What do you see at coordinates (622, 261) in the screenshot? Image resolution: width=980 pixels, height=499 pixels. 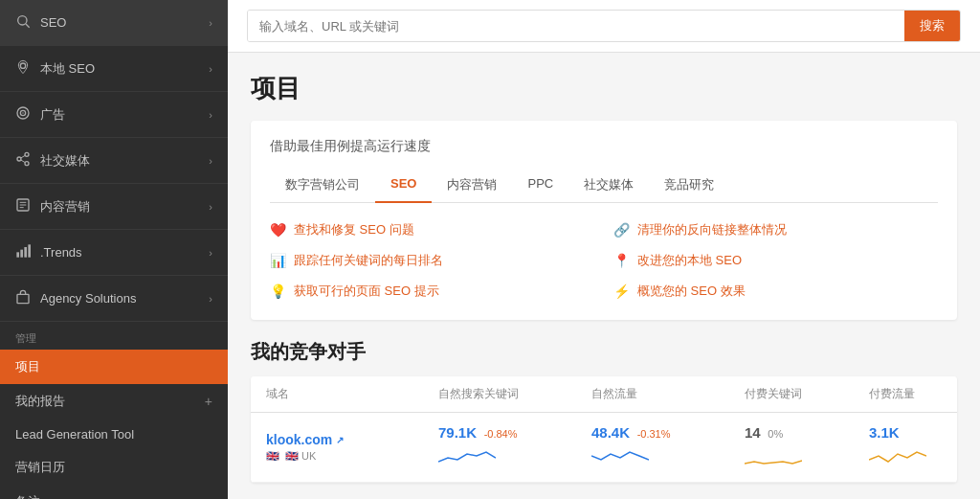 I see `map-pin-icon: 📍` at bounding box center [622, 261].